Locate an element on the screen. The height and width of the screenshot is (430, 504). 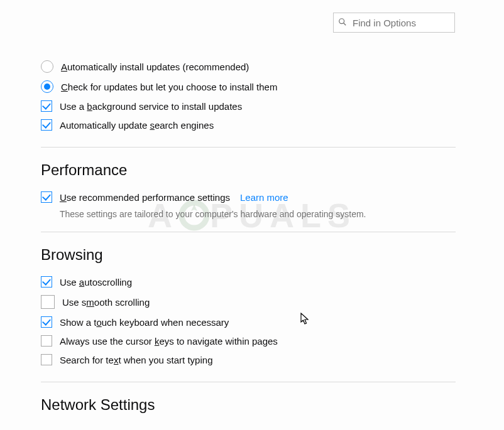
search-icon is located at coordinates (342, 22).